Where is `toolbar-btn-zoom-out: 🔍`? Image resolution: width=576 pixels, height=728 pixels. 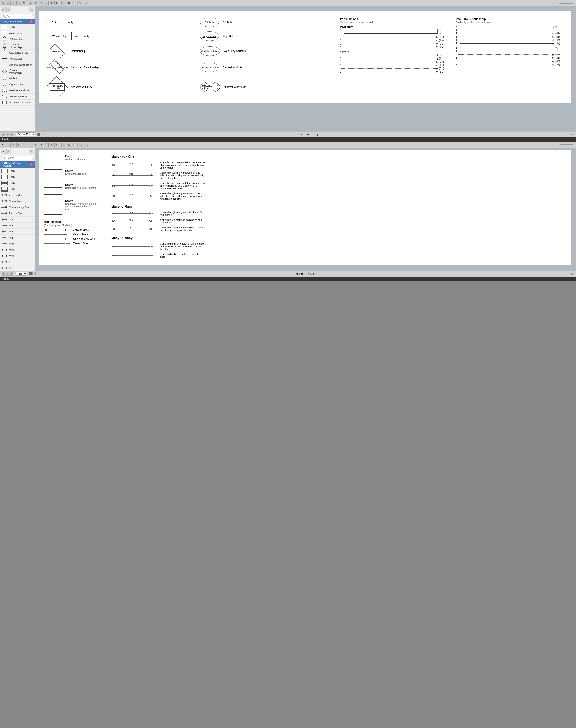 toolbar-btn-zoom-out: 🔍 is located at coordinates (86, 3).